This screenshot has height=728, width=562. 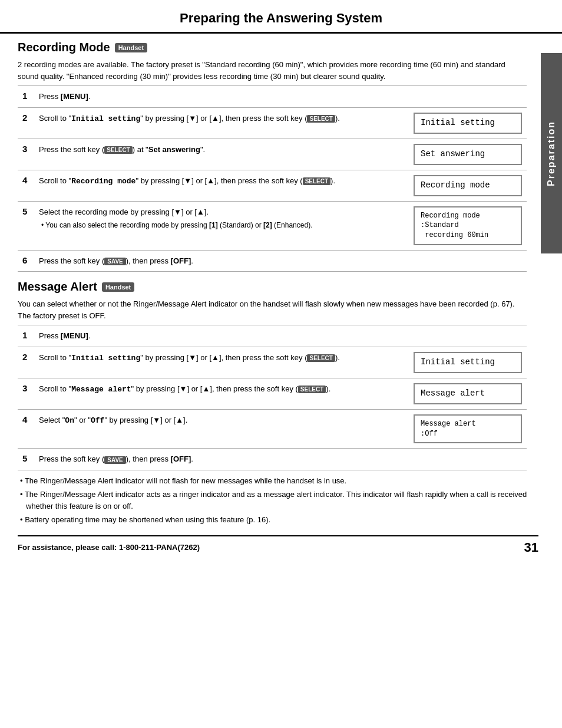 I want to click on table-row: 3 Press the soft key (SELECT) at "Set an…, so click(x=272, y=154).